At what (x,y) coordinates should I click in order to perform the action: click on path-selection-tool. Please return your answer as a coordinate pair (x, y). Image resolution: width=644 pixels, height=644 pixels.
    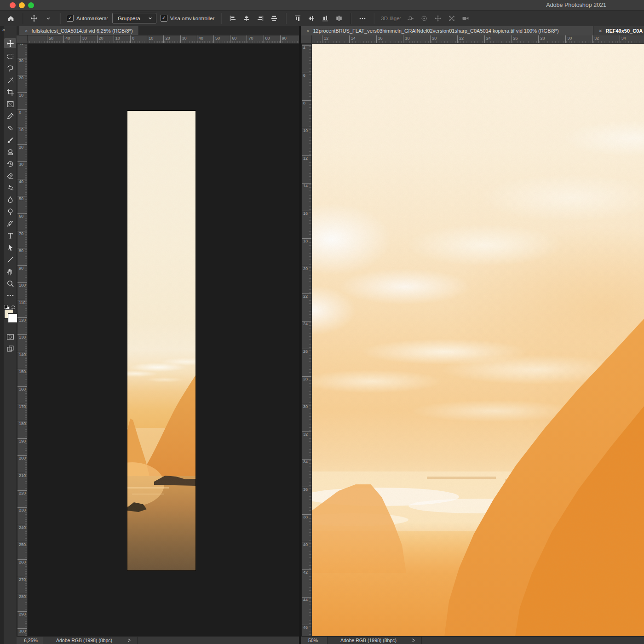
    Looking at the image, I should click on (10, 247).